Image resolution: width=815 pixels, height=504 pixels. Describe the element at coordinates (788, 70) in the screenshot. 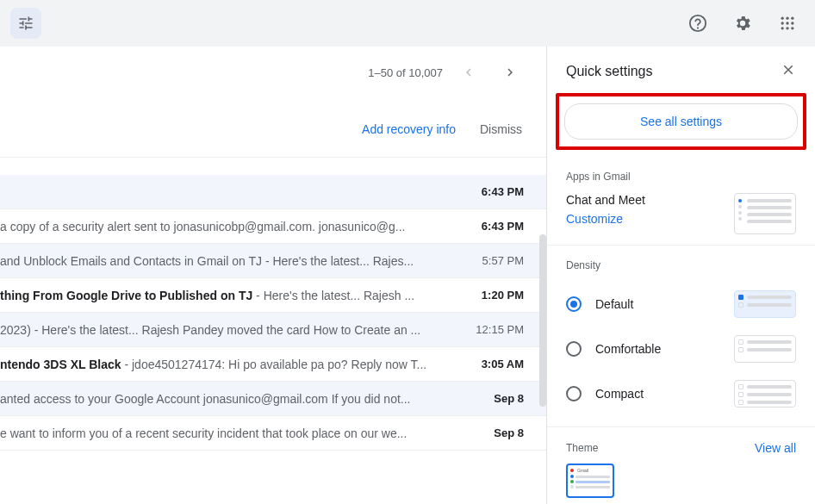

I see `close-icon` at that location.